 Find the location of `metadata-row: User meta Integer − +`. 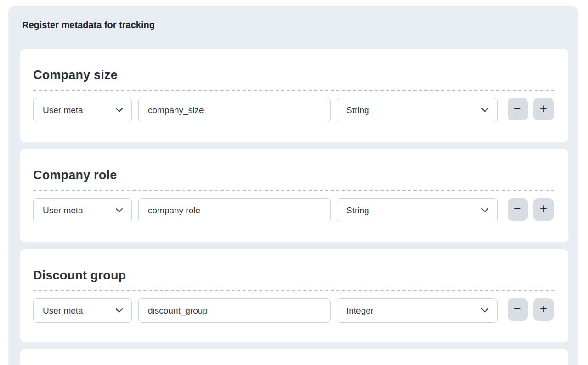

metadata-row: User meta Integer − + is located at coordinates (294, 311).